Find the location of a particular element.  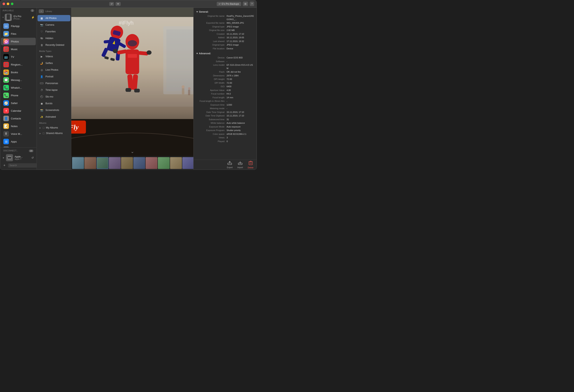

info-row-views: Views: 3 is located at coordinates (225, 138).